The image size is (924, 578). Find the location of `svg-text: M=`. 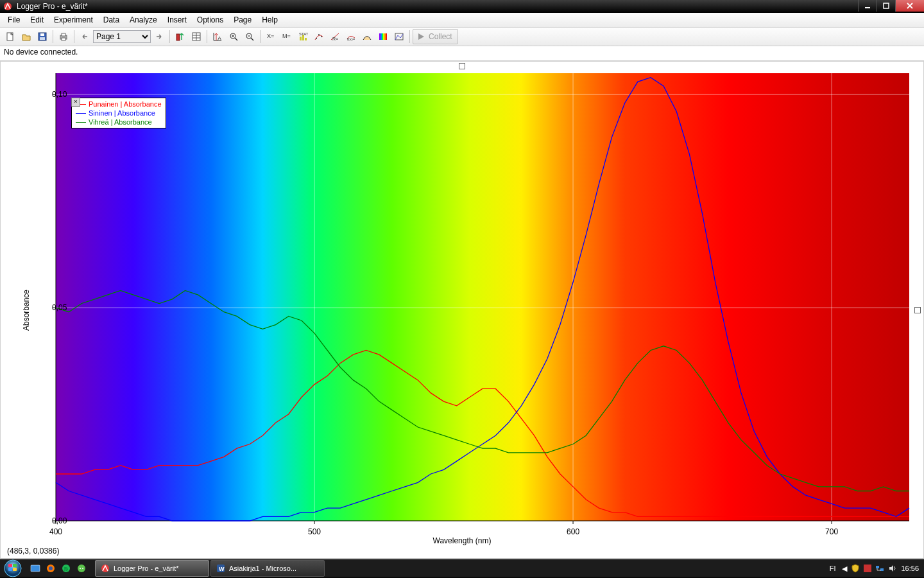

svg-text: M= is located at coordinates (286, 36).